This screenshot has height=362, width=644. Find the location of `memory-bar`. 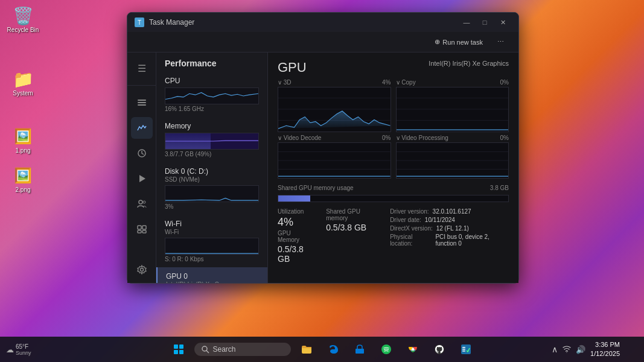

memory-bar is located at coordinates (394, 198).